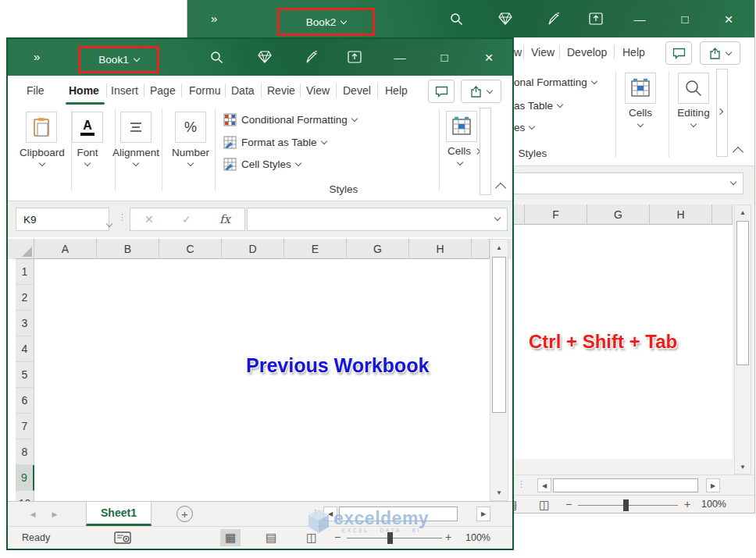 The height and width of the screenshot is (558, 756). What do you see at coordinates (191, 153) in the screenshot?
I see `number-group-label: Number` at bounding box center [191, 153].